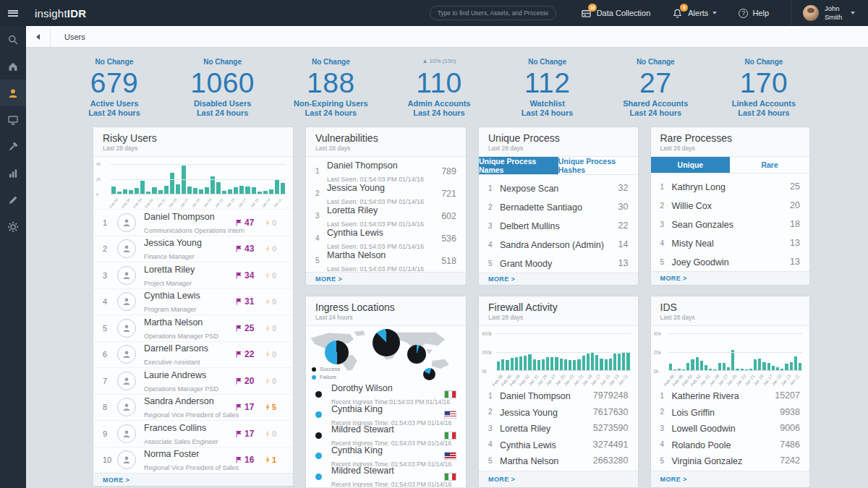 The height and width of the screenshot is (488, 868). Describe the element at coordinates (731, 205) in the screenshot. I see `list-item: 2Willie Cox20` at that location.